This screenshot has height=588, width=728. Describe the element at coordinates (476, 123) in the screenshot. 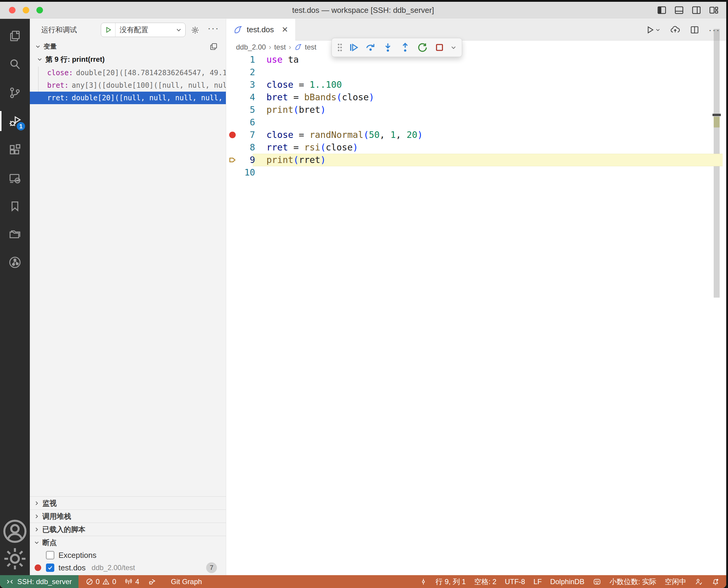

I see `code-line-6: 6` at that location.